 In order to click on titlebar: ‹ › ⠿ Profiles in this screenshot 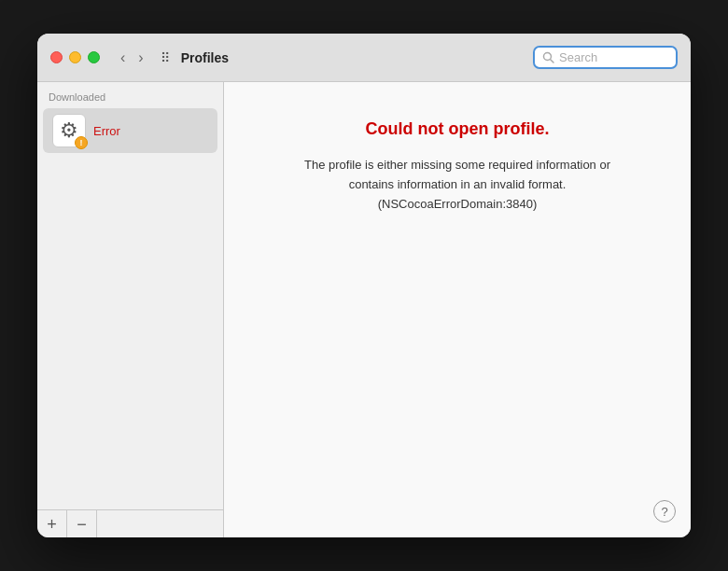, I will do `click(364, 58)`.